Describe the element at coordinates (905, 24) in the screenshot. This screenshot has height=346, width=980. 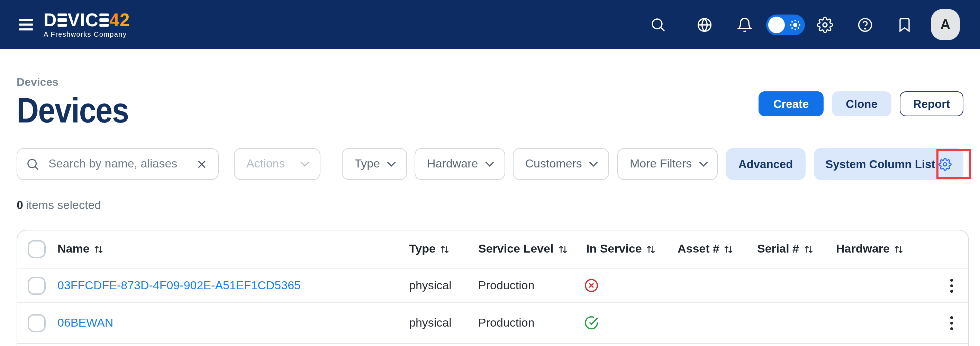
I see `bookmark-icon` at that location.